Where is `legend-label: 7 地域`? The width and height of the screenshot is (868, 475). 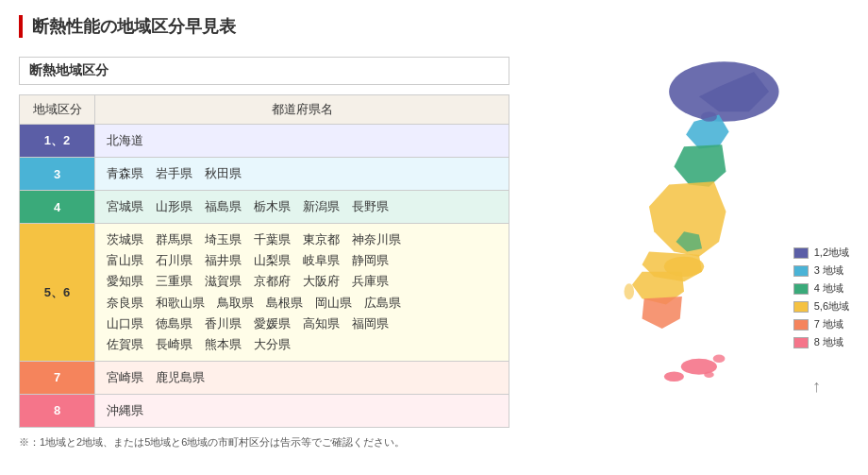 legend-label: 7 地域 is located at coordinates (828, 325).